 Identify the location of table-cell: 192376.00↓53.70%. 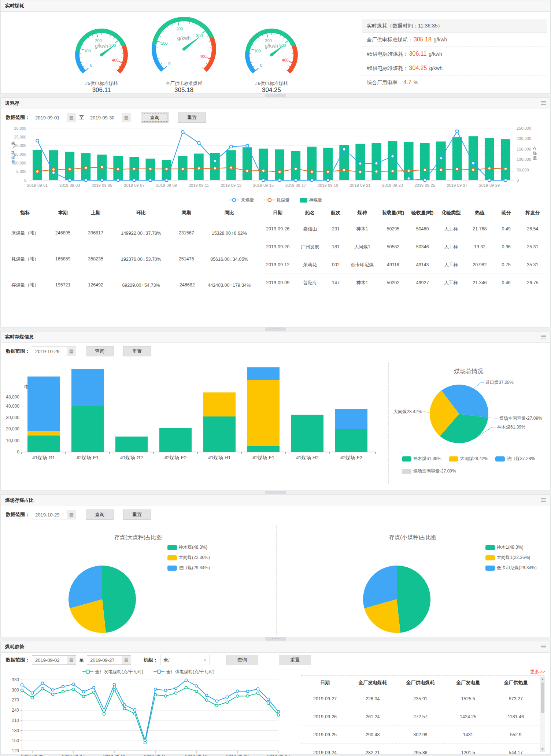
(141, 259).